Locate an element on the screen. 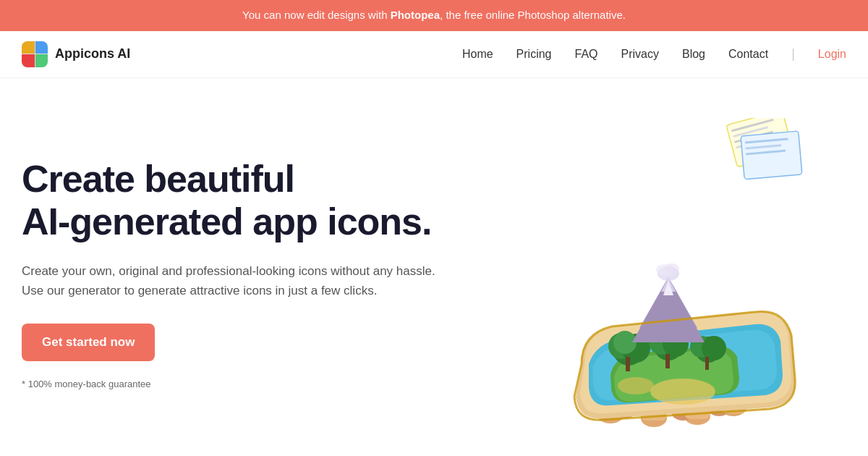  nav-contact: Contact is located at coordinates (748, 54).